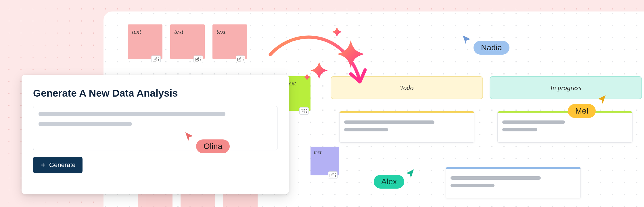 The height and width of the screenshot is (207, 644). What do you see at coordinates (230, 42) in the screenshot?
I see `sticky-note-pink-3: text` at bounding box center [230, 42].